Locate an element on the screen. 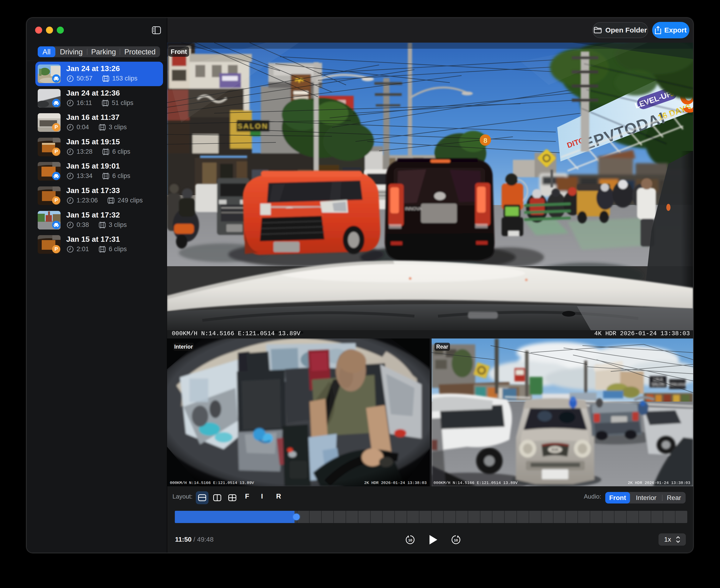 Image resolution: width=720 pixels, height=588 pixels. svg-text: Rear is located at coordinates (442, 347).